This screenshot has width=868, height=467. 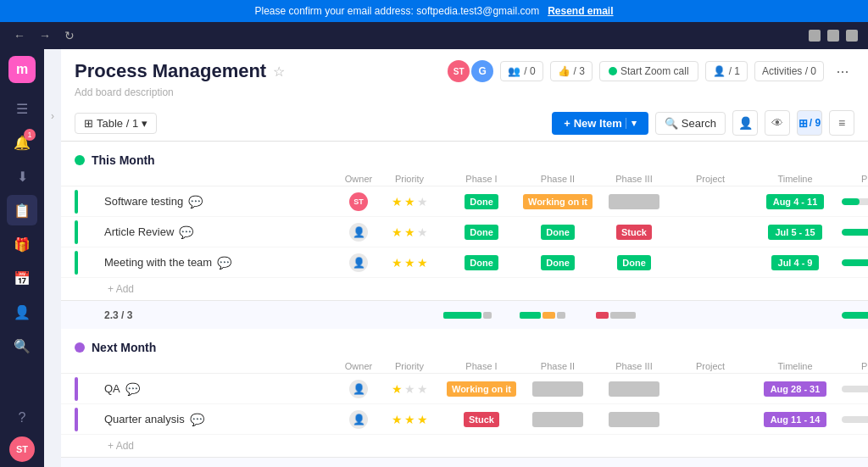 I want to click on table-view-button: ⊞ Table / 1 ▾, so click(x=115, y=124).